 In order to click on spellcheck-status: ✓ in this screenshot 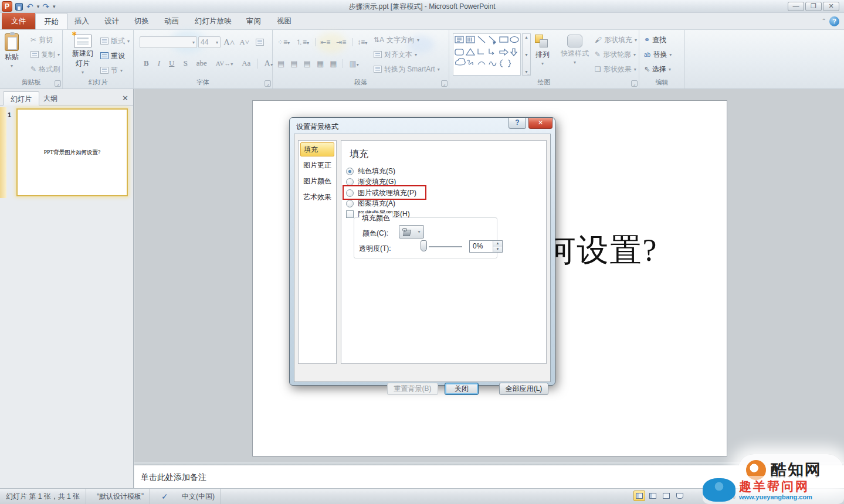, I will do `click(165, 496)`.